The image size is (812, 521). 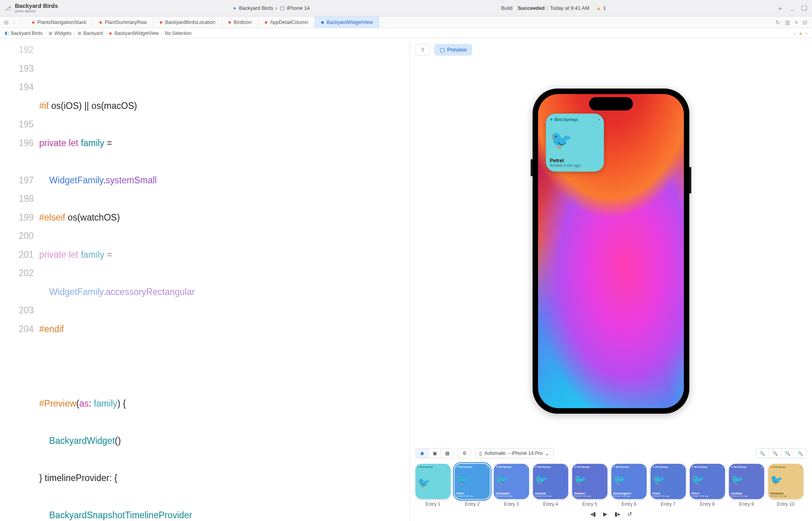 What do you see at coordinates (605, 514) in the screenshot?
I see `play-button: ▶` at bounding box center [605, 514].